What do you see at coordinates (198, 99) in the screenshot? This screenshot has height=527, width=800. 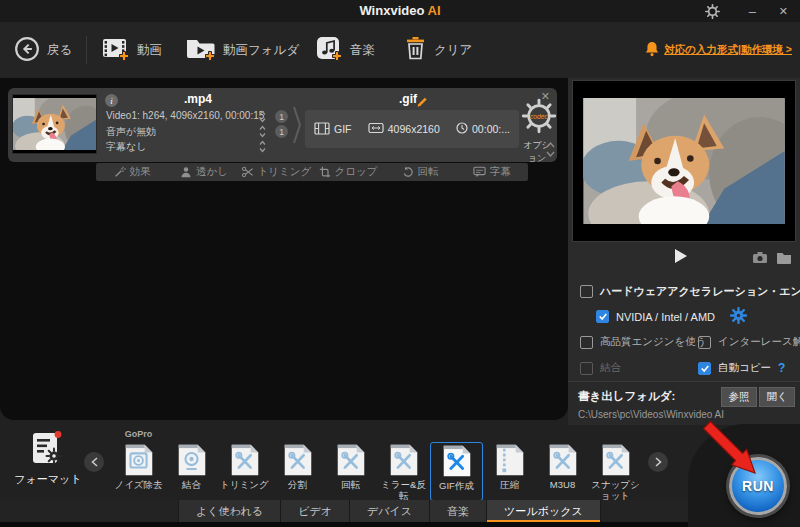 I see `source-filename: .mp4` at bounding box center [198, 99].